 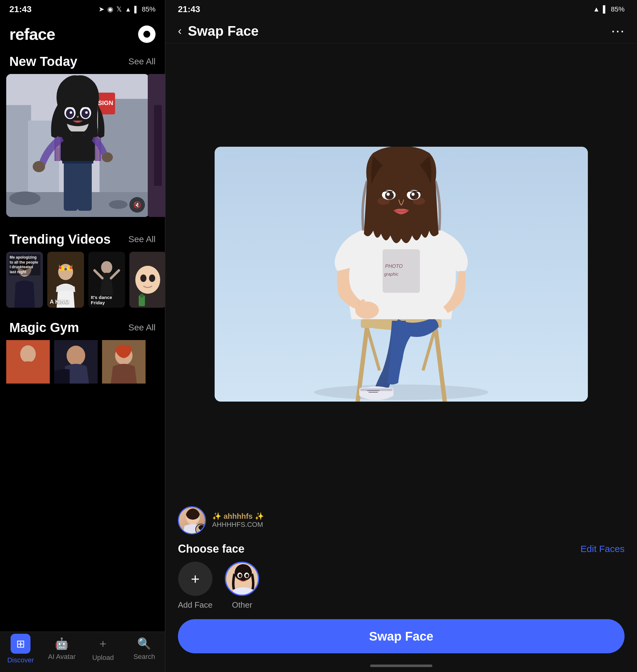 I want to click on mute-button: 🔇, so click(x=137, y=205).